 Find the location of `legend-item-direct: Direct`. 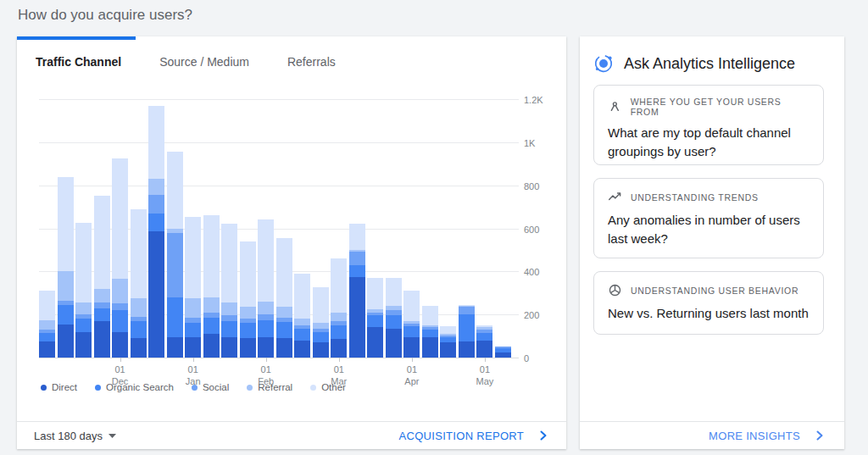

legend-item-direct: Direct is located at coordinates (59, 387).